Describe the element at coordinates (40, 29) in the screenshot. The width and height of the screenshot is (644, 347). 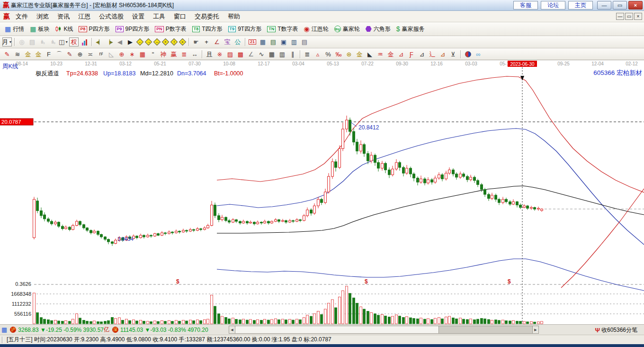
I see `toolbar-sectors-button: ▦板块` at that location.